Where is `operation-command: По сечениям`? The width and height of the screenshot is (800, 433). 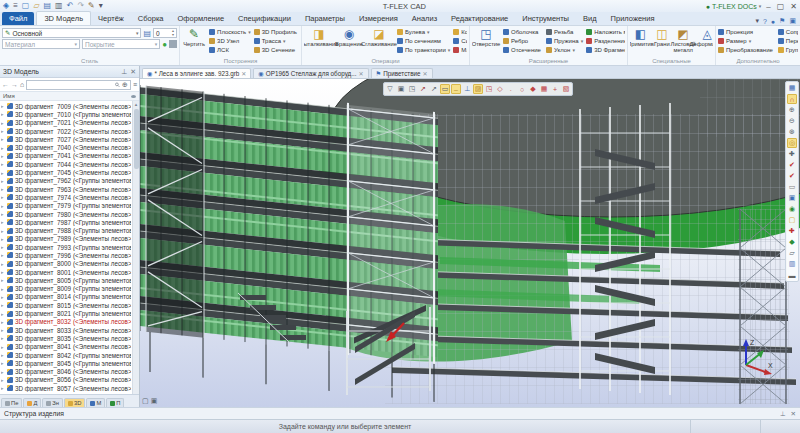
operation-command: По сечениям is located at coordinates (424, 41).